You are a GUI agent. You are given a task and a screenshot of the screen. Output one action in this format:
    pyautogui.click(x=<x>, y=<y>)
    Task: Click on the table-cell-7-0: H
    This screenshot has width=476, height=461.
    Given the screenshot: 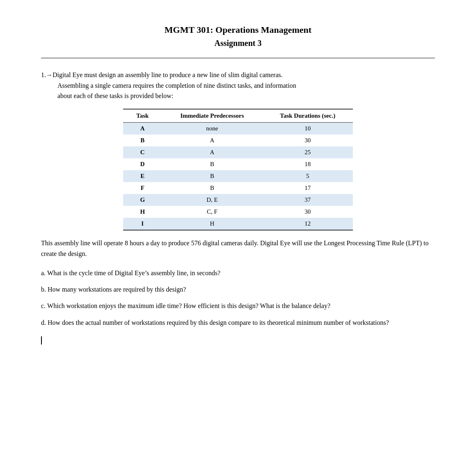 What is the action you would take?
    pyautogui.click(x=142, y=212)
    